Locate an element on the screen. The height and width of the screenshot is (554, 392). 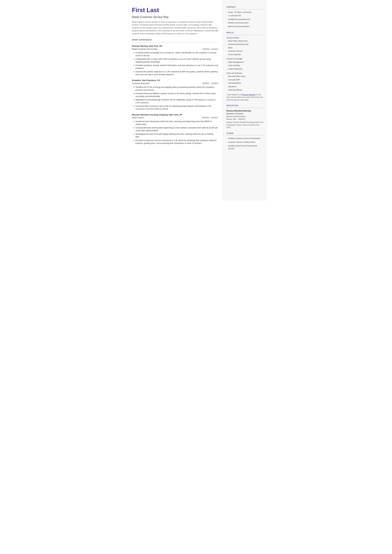
job-block-3: Resume Worded's Exciting Company, New Yo… is located at coordinates (175, 129).